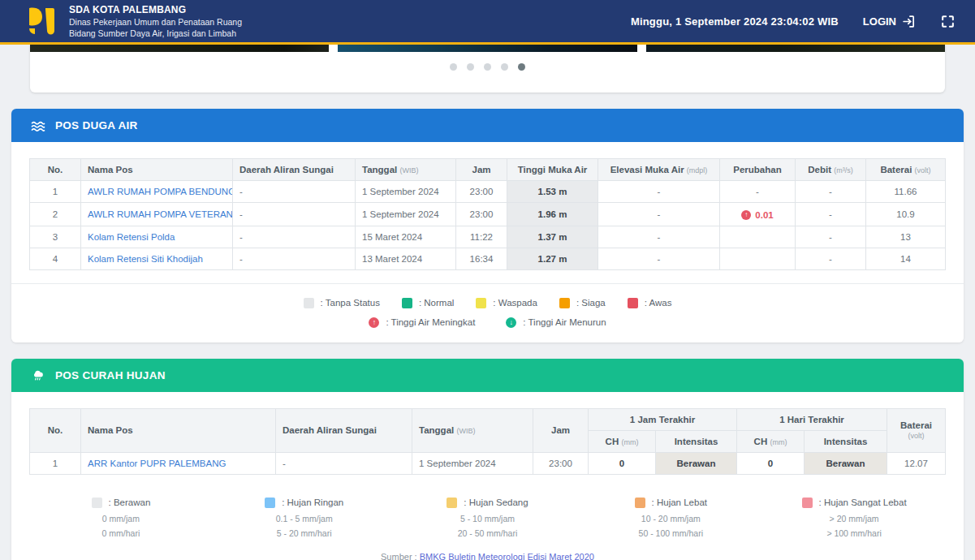 This screenshot has width=975, height=560. Describe the element at coordinates (917, 430) in the screenshot. I see `col-baterai: Baterai (volt)` at that location.